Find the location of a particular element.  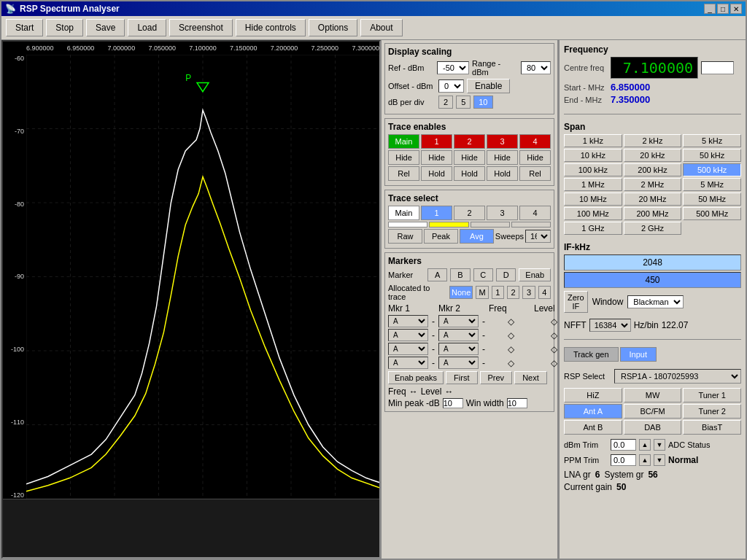

span-100khz: 100 kHz is located at coordinates (593, 170).